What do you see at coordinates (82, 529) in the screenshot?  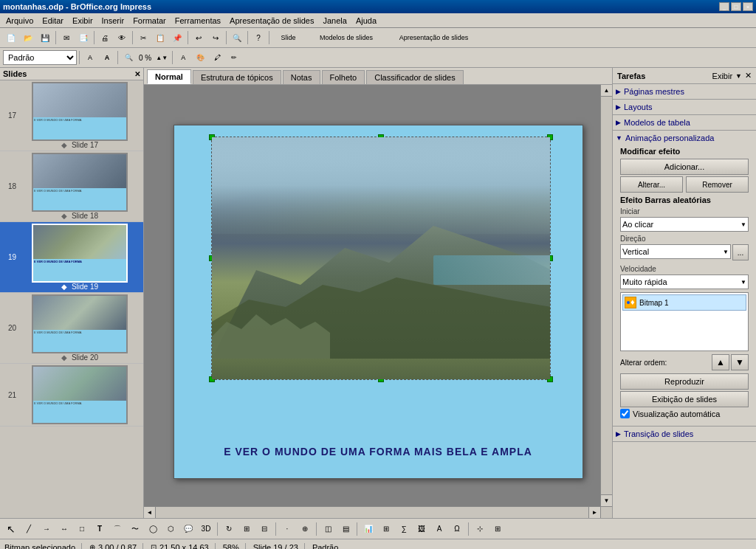 I see `rect-tool: □` at bounding box center [82, 529].